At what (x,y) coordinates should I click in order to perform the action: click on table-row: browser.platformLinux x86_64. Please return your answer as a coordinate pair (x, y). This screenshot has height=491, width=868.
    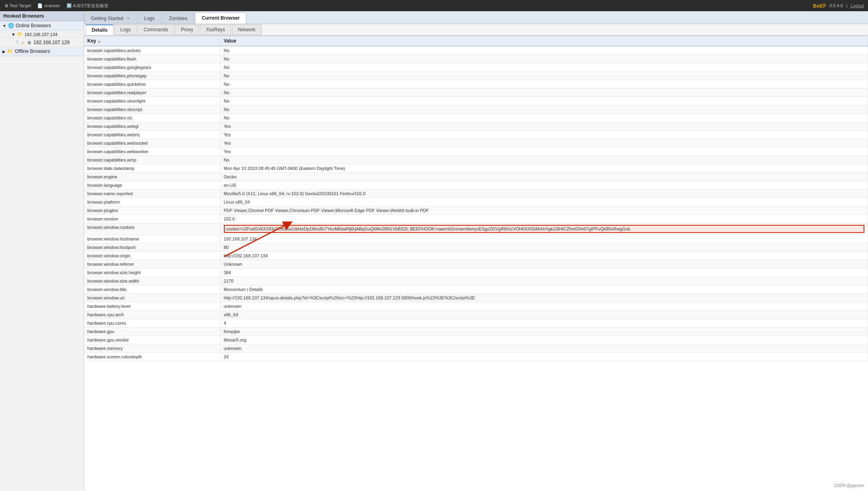
    Looking at the image, I should click on (476, 202).